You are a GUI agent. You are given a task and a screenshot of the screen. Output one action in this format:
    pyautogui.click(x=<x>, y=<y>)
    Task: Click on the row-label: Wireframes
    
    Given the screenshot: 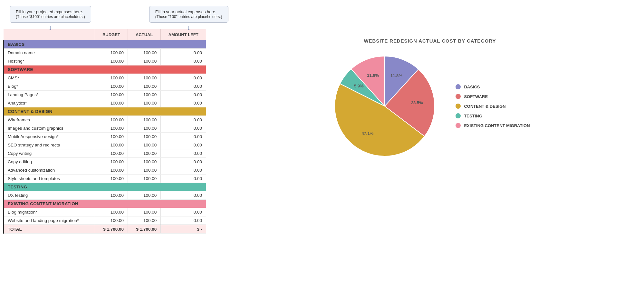 What is the action you would take?
    pyautogui.click(x=49, y=120)
    